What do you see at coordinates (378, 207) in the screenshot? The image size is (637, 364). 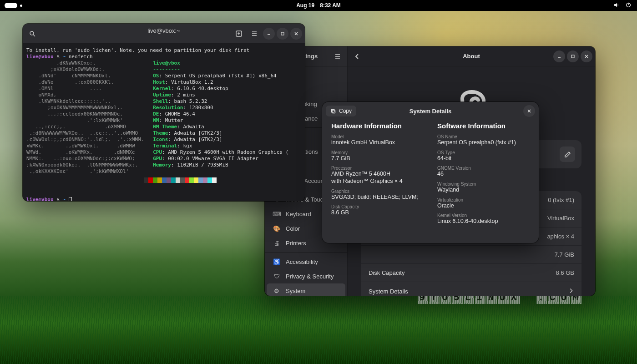 I see `field-label: Disk Capacity` at bounding box center [378, 207].